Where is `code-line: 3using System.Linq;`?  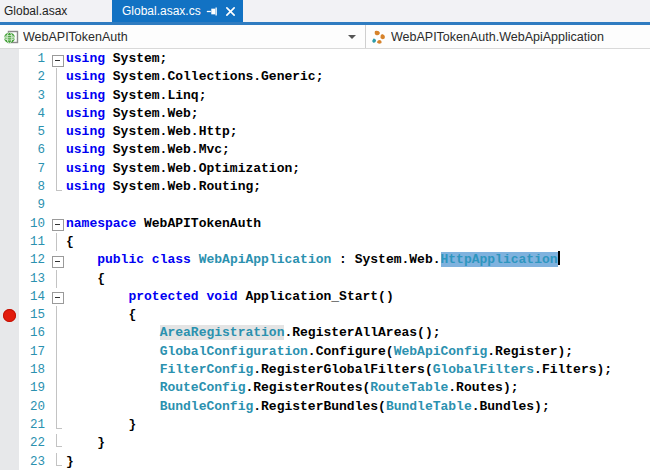
code-line: 3using System.Linq; is located at coordinates (325, 96).